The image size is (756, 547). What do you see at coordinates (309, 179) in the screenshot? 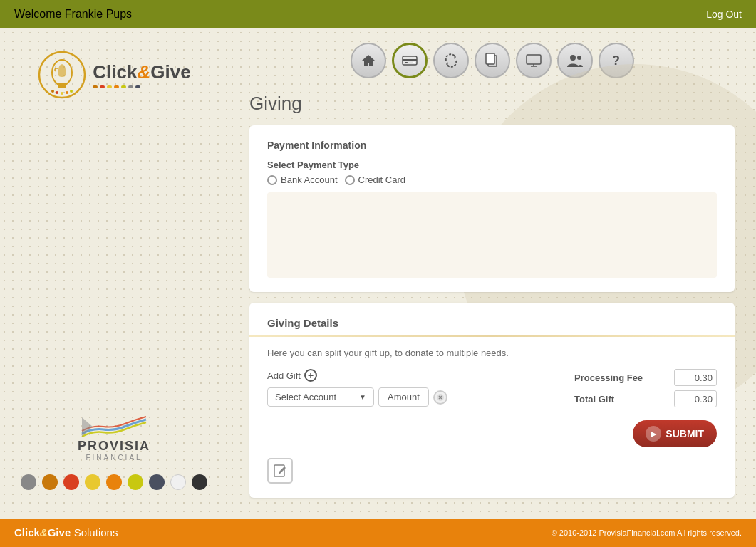
I see `bank-account-label: Bank Account` at bounding box center [309, 179].